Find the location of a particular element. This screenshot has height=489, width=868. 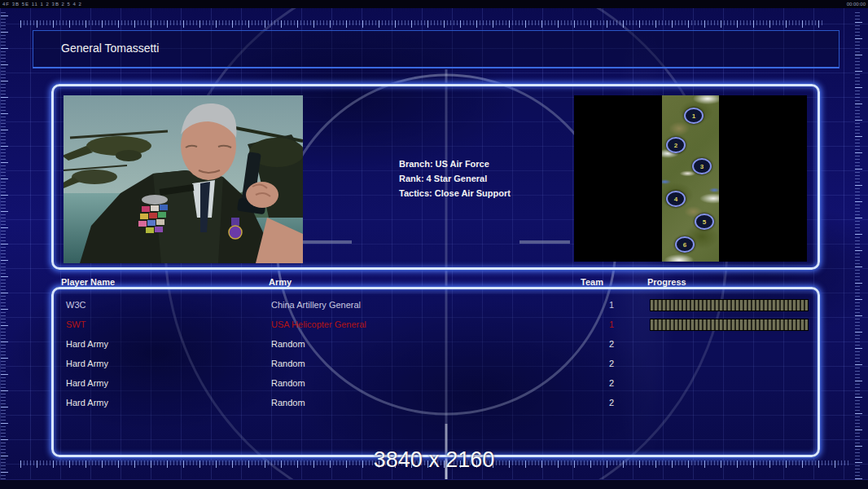

tactics-label: Tactics: Close Air Support is located at coordinates (454, 193).